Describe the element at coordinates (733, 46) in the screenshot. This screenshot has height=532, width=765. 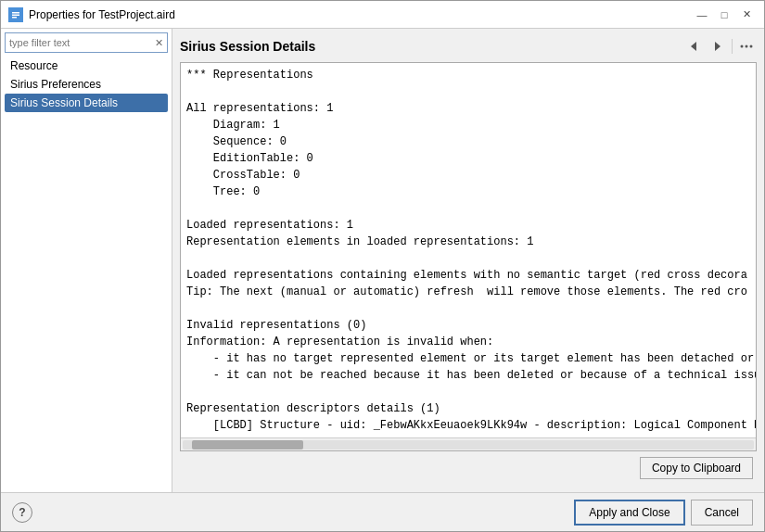
I see `toolbar-separator` at that location.